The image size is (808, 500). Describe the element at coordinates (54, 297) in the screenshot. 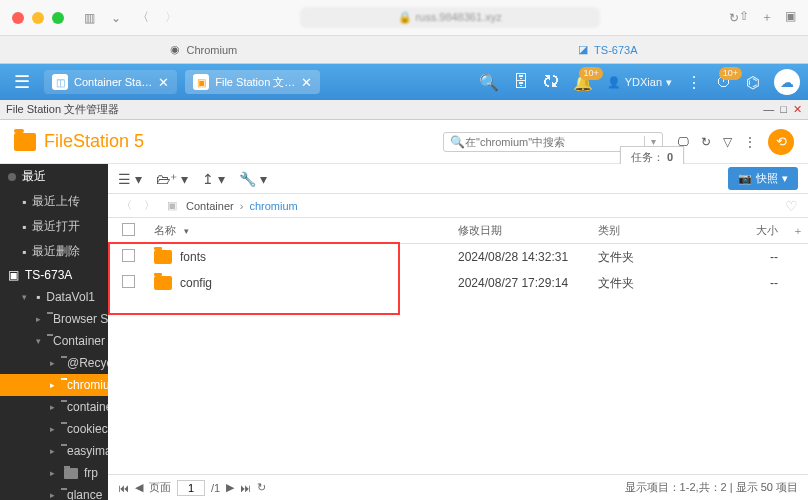

I see `sidebar-volume: ▾▪ DataVol1` at that location.